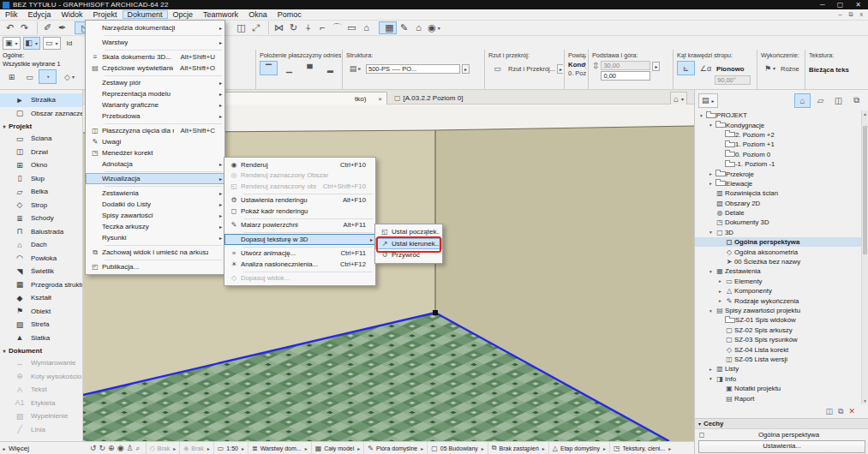 The image size is (868, 454). What do you see at coordinates (769, 69) in the screenshot?
I see `surface-dropdown: ⚑▾` at bounding box center [769, 69].